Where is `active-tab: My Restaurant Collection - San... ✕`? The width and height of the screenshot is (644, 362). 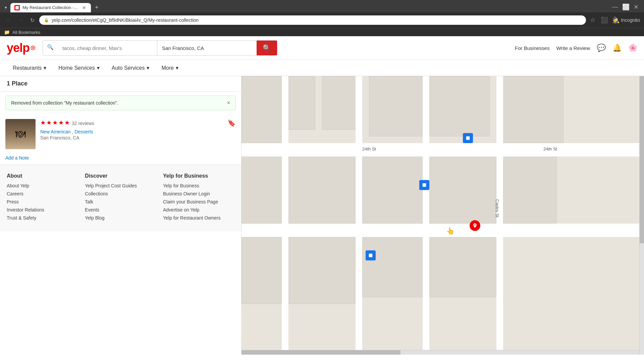 active-tab: My Restaurant Collection - San... ✕ is located at coordinates (51, 8).